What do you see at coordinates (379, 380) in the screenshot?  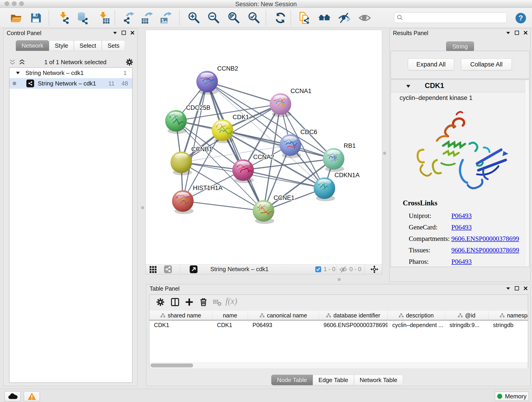 I see `tab-network-table: Network Table` at bounding box center [379, 380].